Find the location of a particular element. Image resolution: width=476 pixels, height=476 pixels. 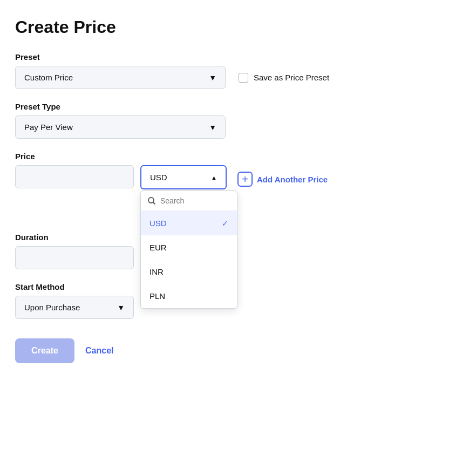

currency-option-inr: INR is located at coordinates (189, 272).